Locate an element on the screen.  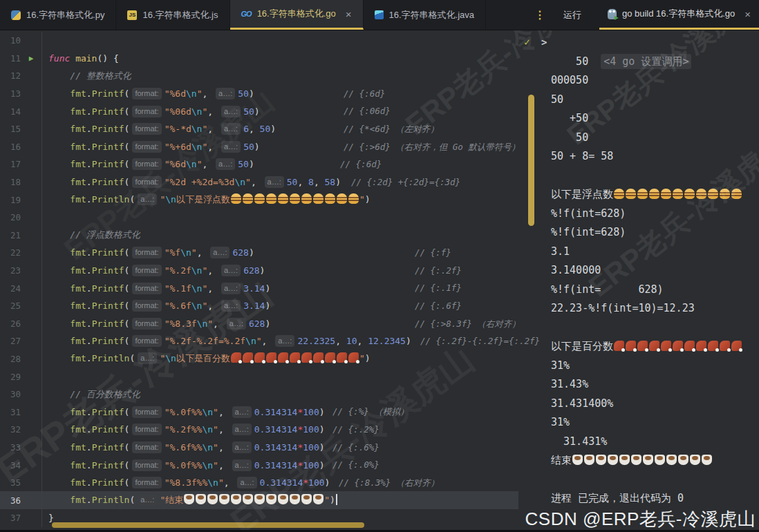
code-line: 35 fmt.Printf(format:"%8.3f%%\n", a…:0.3… is located at coordinates (259, 483).